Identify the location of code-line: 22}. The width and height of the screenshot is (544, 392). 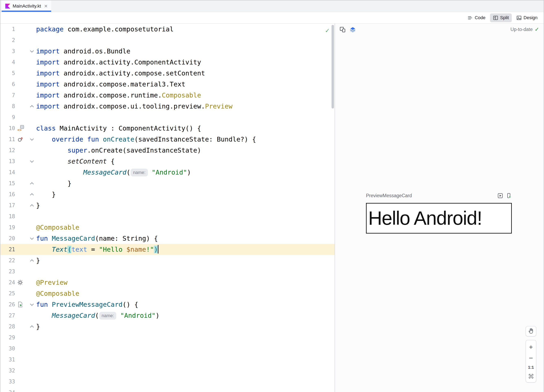
(167, 261).